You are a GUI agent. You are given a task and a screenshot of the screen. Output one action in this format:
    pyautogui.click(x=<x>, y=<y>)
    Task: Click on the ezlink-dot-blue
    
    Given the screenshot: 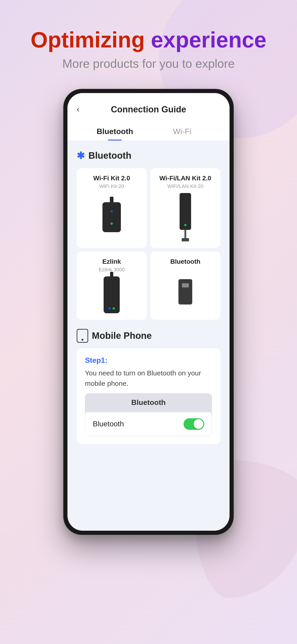 What is the action you would take?
    pyautogui.click(x=110, y=308)
    